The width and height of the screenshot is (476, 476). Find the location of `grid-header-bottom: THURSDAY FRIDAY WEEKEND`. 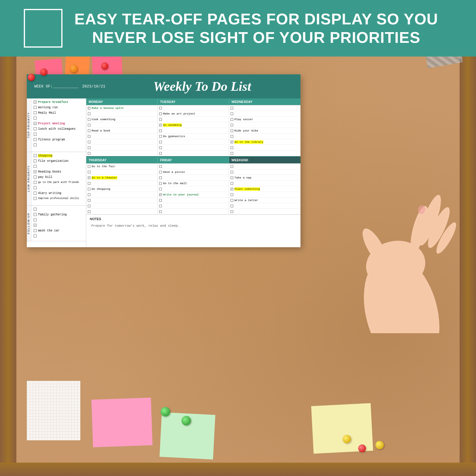

grid-header-bottom: THURSDAY FRIDAY WEEKEND is located at coordinates (193, 160).